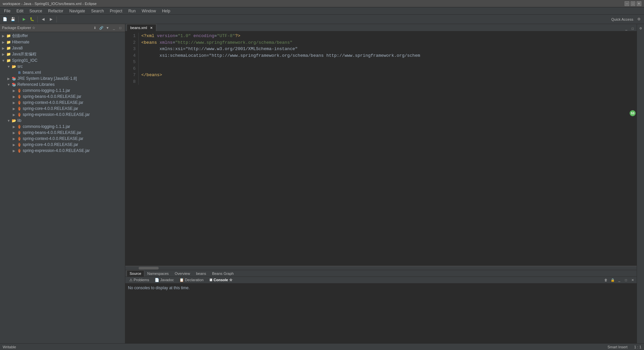 Image resolution: width=644 pixels, height=350 pixels. Describe the element at coordinates (108, 28) in the screenshot. I see `menu-icon: ▼` at that location.